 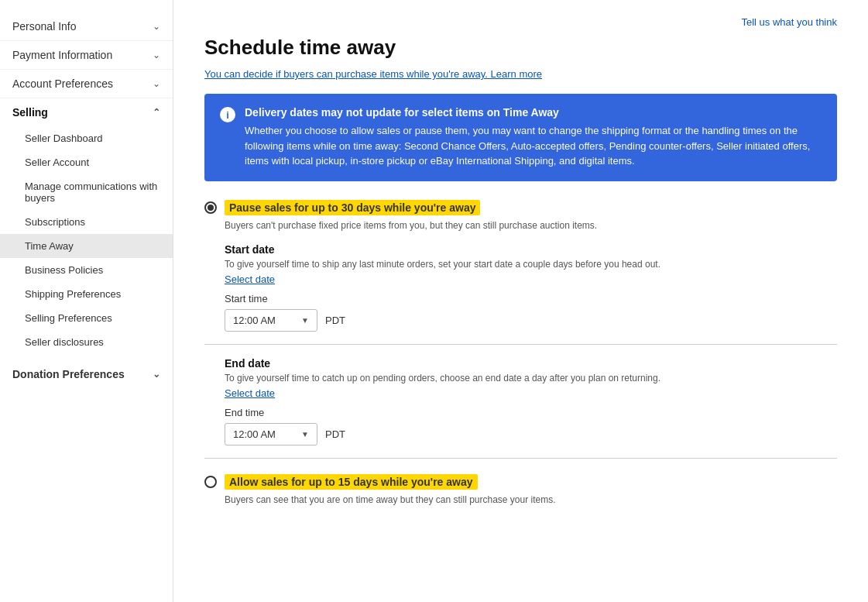 I want to click on option2-desc: Buyers can see that you are on time away…, so click(x=531, y=500).